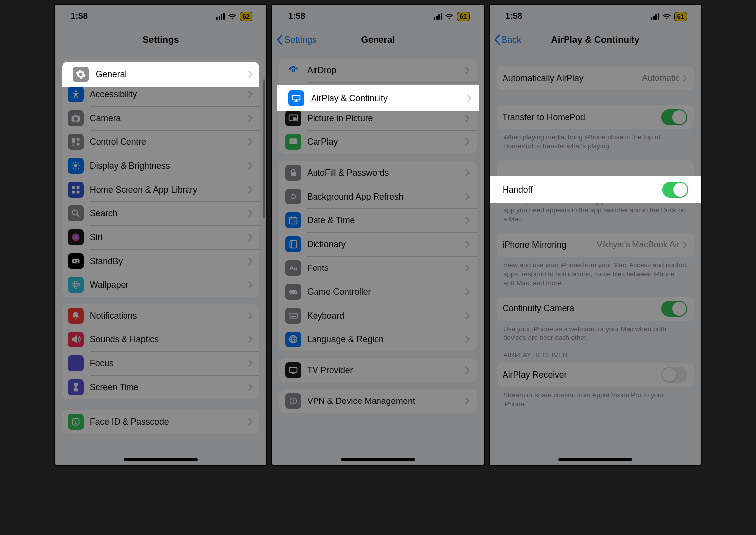 The height and width of the screenshot is (535, 756). I want to click on tvprovider-icon, so click(293, 370).